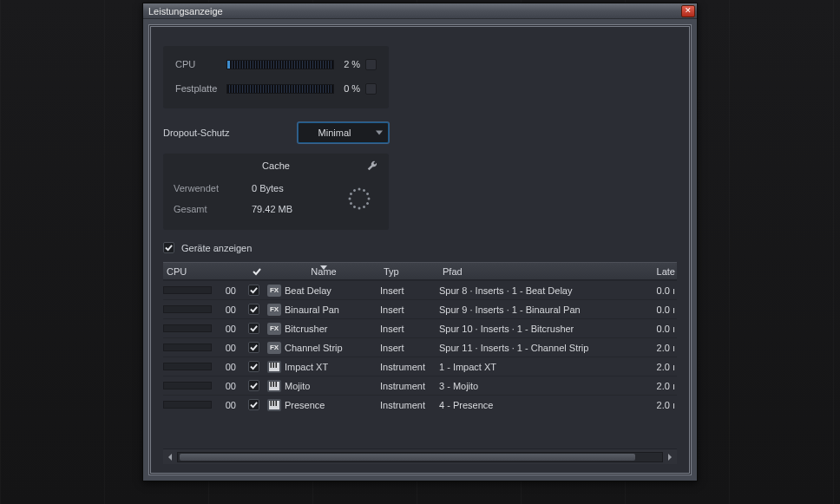 The height and width of the screenshot is (504, 840). What do you see at coordinates (371, 88) in the screenshot?
I see `disk-clip-indicator` at bounding box center [371, 88].